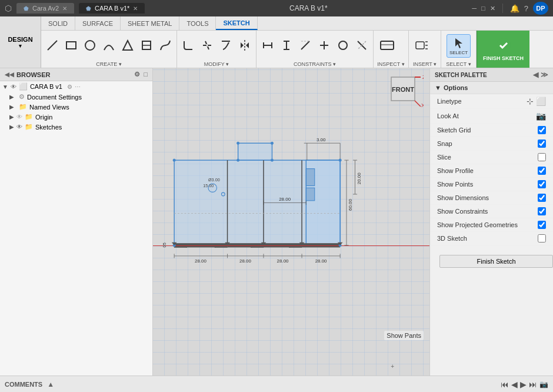 Image resolution: width=553 pixels, height=392 pixels. I want to click on svg-text: 28.00, so click(201, 261).